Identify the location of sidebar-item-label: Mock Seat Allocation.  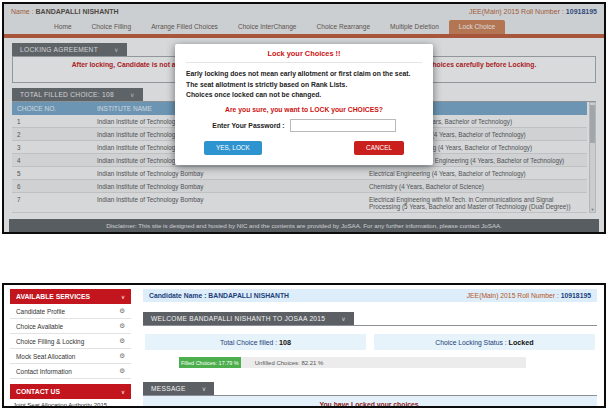
(46, 356).